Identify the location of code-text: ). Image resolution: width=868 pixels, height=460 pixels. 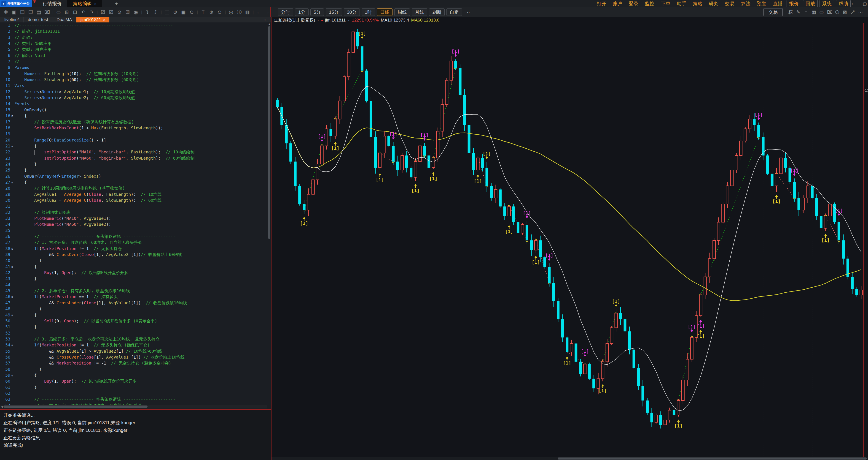
(28, 309).